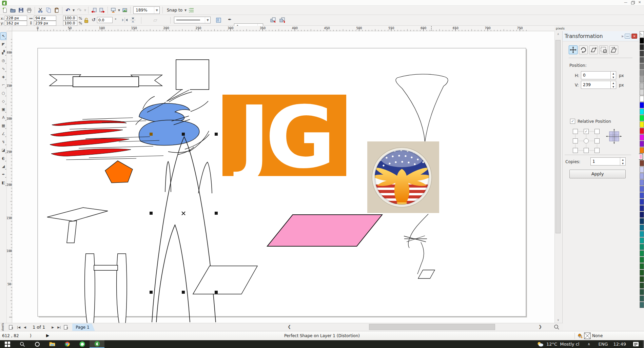  I want to click on horizontal-scroll-thumb, so click(432, 327).